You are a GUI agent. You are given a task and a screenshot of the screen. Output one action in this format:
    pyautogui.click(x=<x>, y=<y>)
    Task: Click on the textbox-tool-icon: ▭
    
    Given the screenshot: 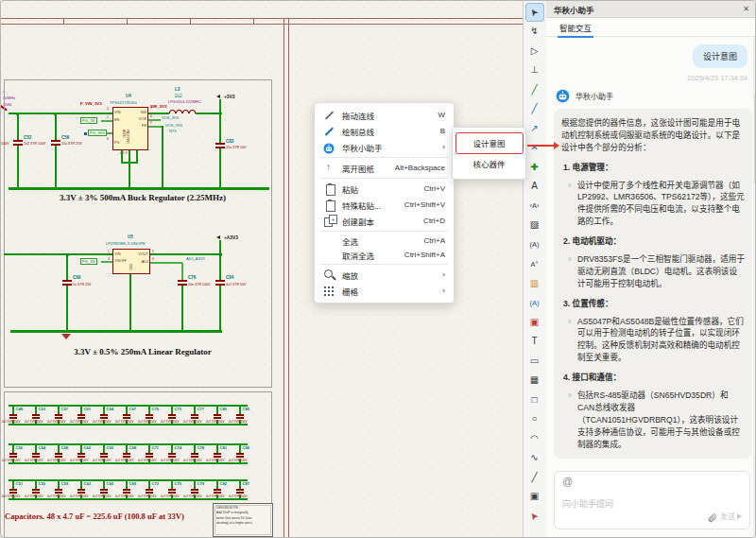 What is the action you would take?
    pyautogui.click(x=535, y=361)
    